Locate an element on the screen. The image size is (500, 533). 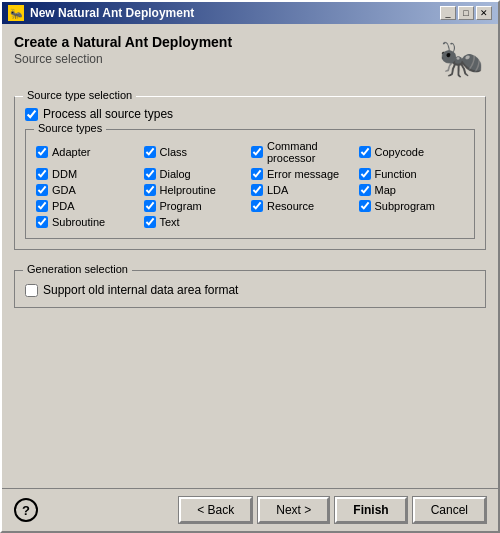
ddm-checkbox is located at coordinates (42, 174).